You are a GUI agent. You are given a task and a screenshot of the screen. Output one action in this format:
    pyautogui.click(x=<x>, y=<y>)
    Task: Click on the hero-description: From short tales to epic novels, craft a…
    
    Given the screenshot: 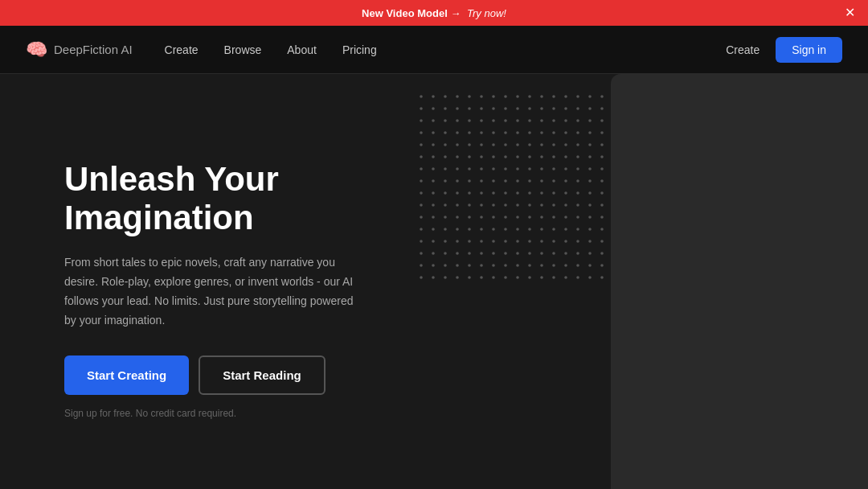 What is the action you would take?
    pyautogui.click(x=215, y=291)
    